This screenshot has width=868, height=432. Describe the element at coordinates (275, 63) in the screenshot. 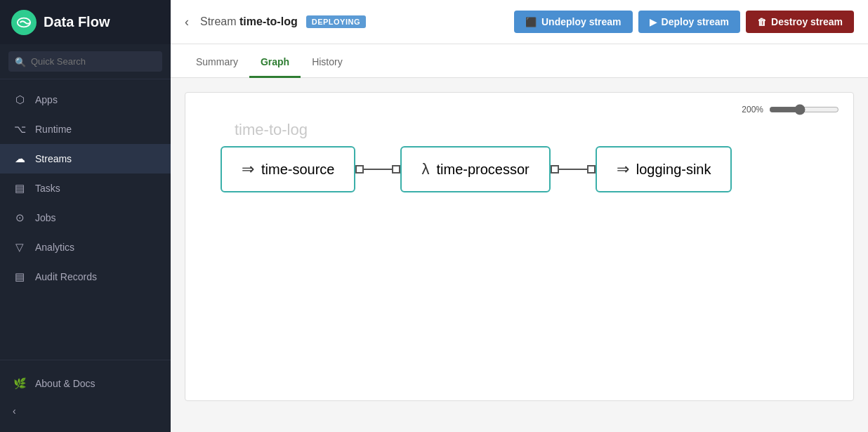

I see `tab-graph: Graph` at that location.